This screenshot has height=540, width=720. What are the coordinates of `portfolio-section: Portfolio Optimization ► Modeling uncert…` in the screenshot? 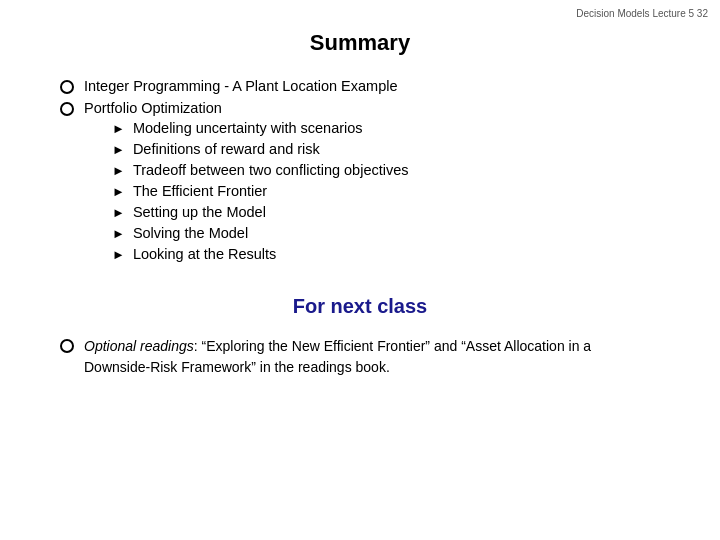 It's located at (246, 184).